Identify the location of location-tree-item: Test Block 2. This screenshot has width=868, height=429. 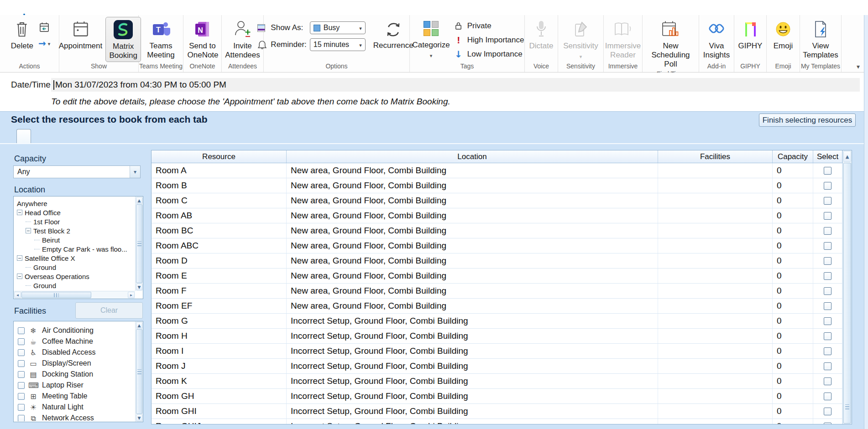
(74, 231).